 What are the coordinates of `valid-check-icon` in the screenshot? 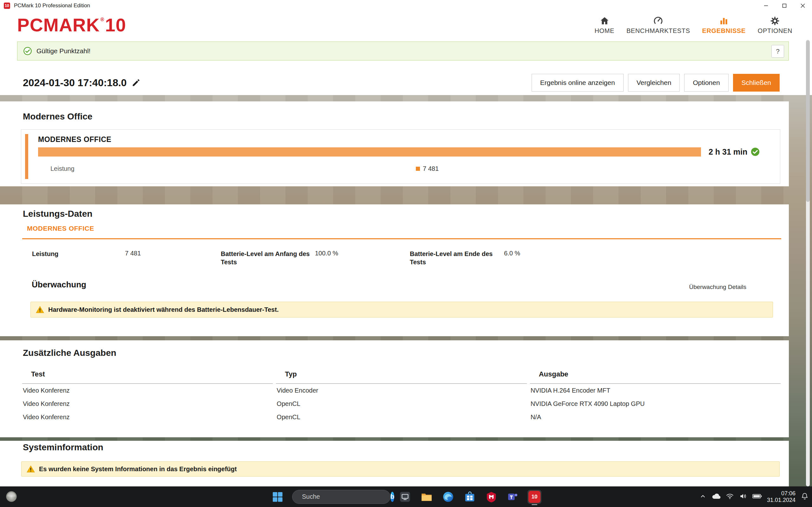 It's located at (28, 51).